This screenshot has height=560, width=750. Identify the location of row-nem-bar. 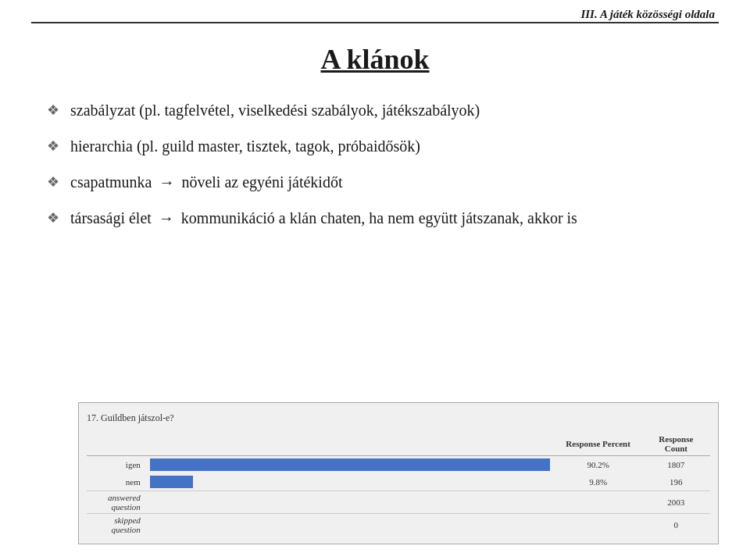
(350, 483).